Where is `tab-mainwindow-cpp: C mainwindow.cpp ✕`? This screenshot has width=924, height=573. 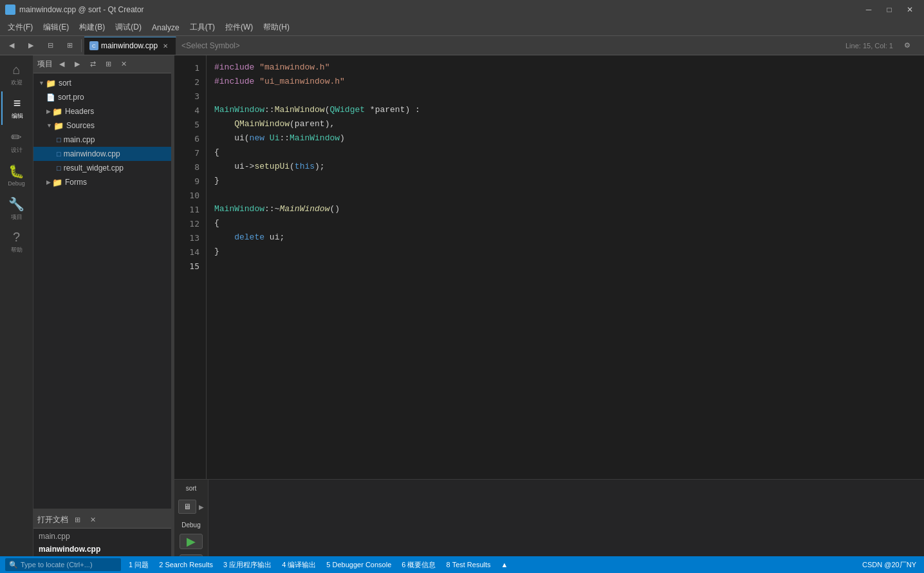 tab-mainwindow-cpp: C mainwindow.cpp ✕ is located at coordinates (130, 46).